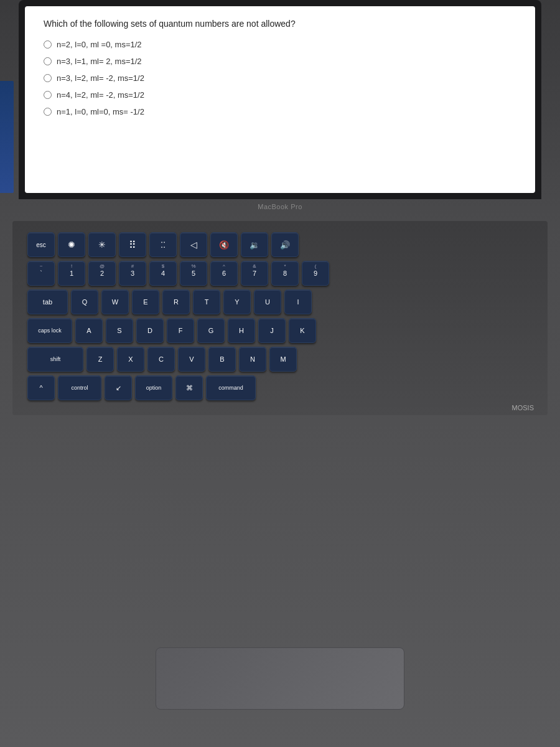 Image resolution: width=560 pixels, height=747 pixels. I want to click on key-f7: 🔉, so click(254, 245).